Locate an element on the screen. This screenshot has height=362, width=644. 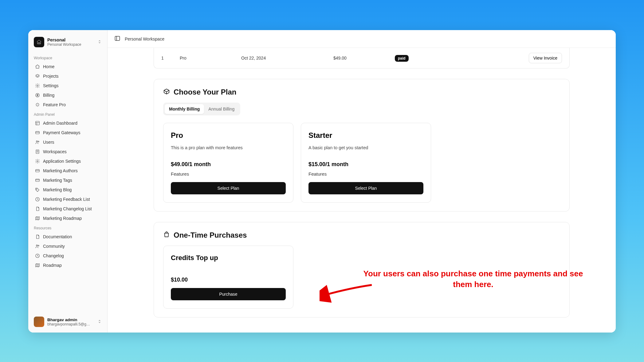
building-icon is located at coordinates (37, 152).